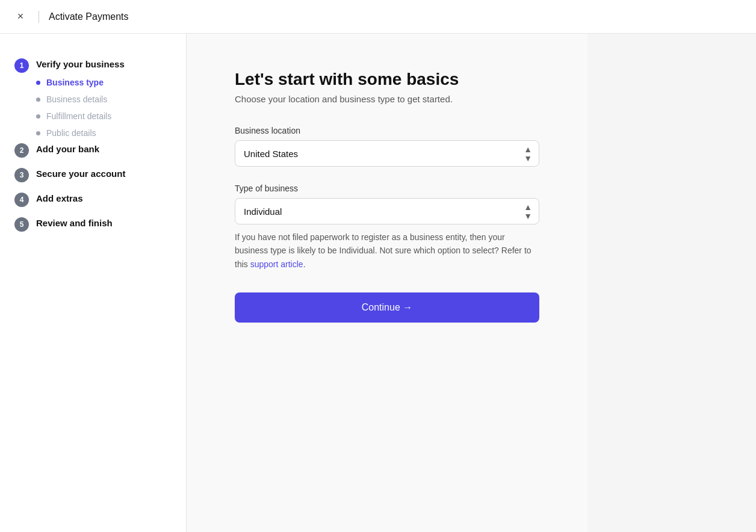  I want to click on type-of-business-label: Type of business, so click(387, 188).